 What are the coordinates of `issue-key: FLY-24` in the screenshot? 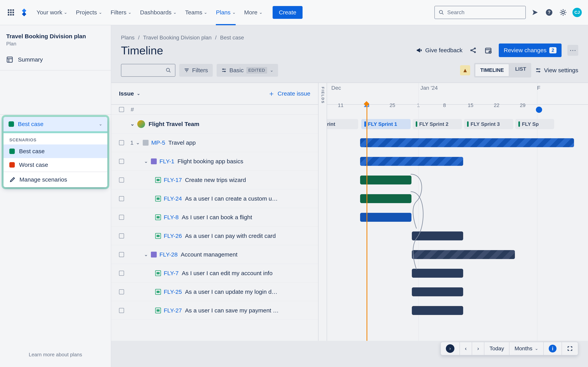 It's located at (173, 199).